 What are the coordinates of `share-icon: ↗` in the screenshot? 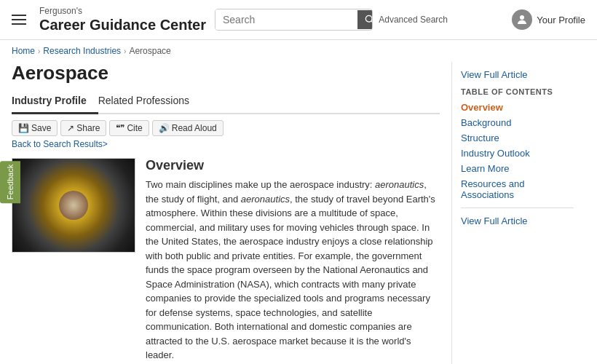 It's located at (71, 128).